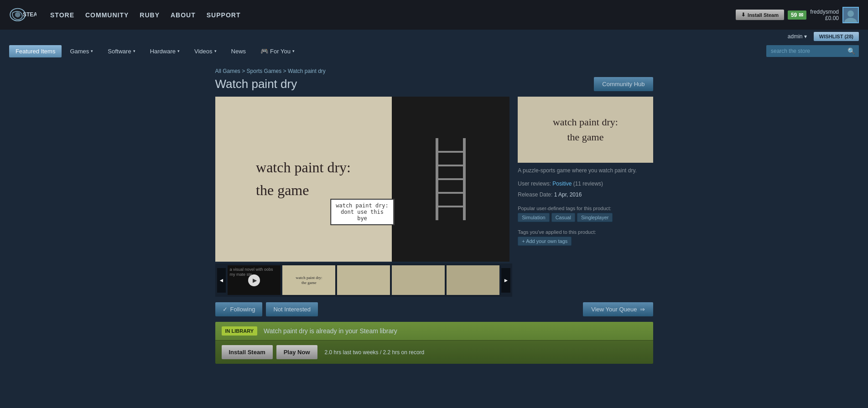 This screenshot has width=868, height=408. Describe the element at coordinates (434, 343) in the screenshot. I see `library-section: IN LIBRARY Watch paint dry is already in…` at that location.